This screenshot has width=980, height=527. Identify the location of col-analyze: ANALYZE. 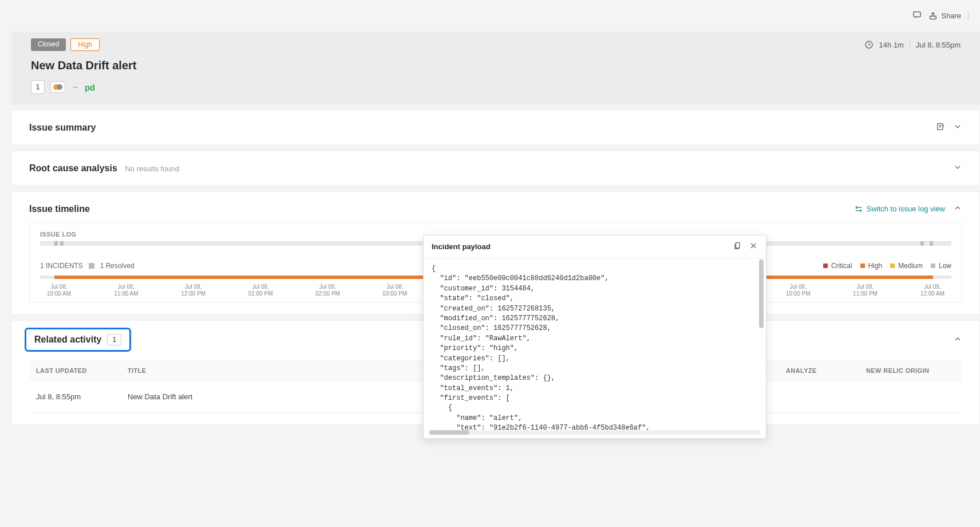
(819, 371).